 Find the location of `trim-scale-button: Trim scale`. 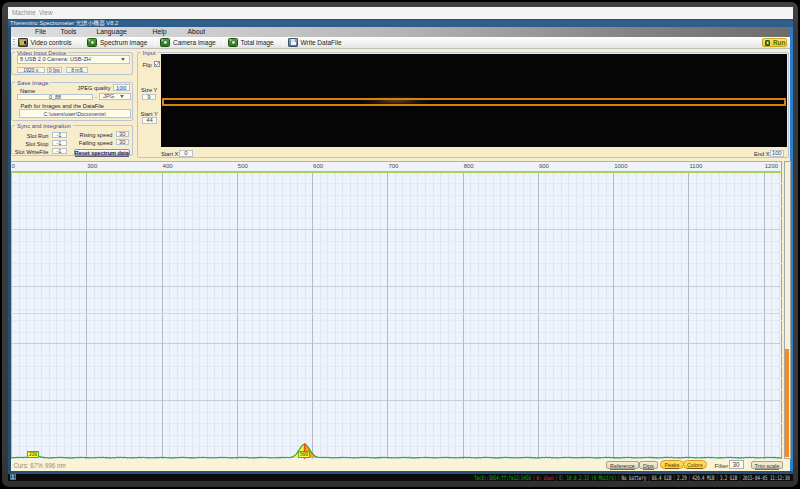

trim-scale-button: Trim scale is located at coordinates (768, 466).